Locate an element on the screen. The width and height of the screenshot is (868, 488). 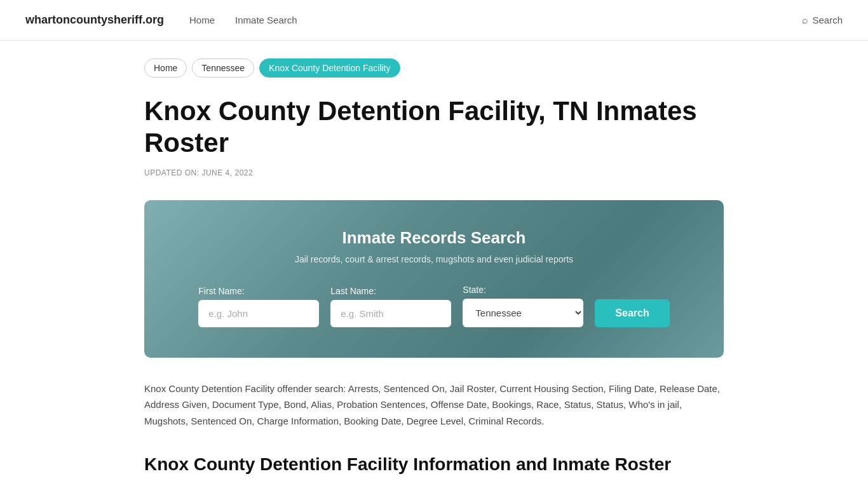
first-name-group: First Name: is located at coordinates (259, 306).